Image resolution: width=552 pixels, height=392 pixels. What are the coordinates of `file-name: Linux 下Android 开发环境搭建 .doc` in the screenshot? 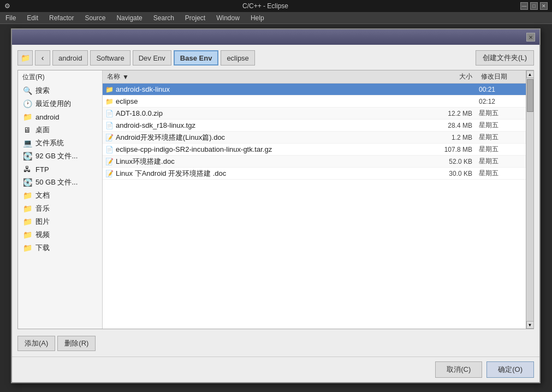 It's located at (272, 174).